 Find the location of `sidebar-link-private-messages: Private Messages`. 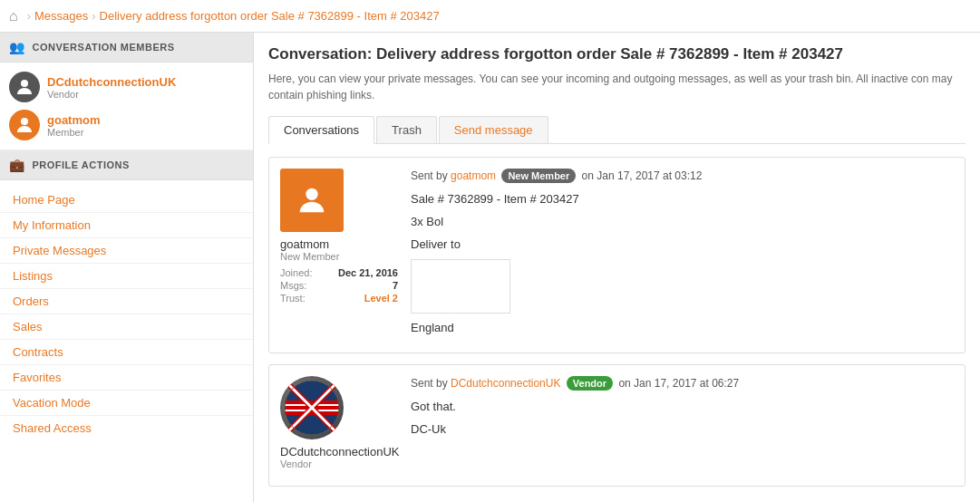

sidebar-link-private-messages: Private Messages is located at coordinates (127, 251).